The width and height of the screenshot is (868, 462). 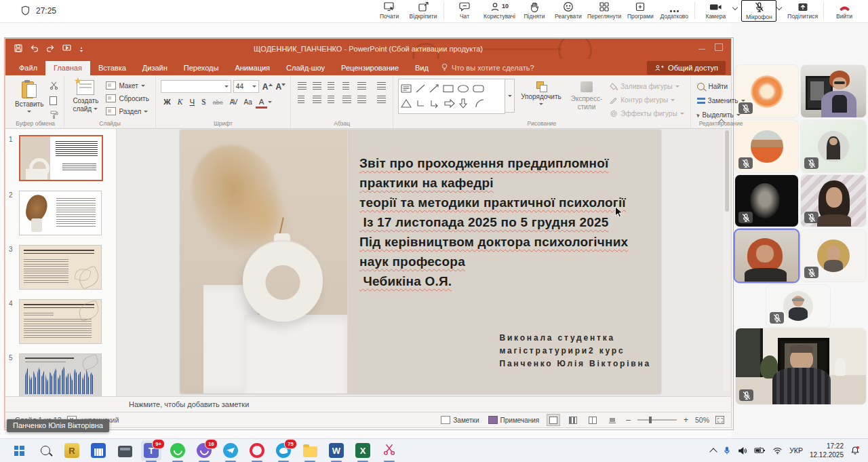 What do you see at coordinates (18, 49) in the screenshot?
I see `save-icon` at bounding box center [18, 49].